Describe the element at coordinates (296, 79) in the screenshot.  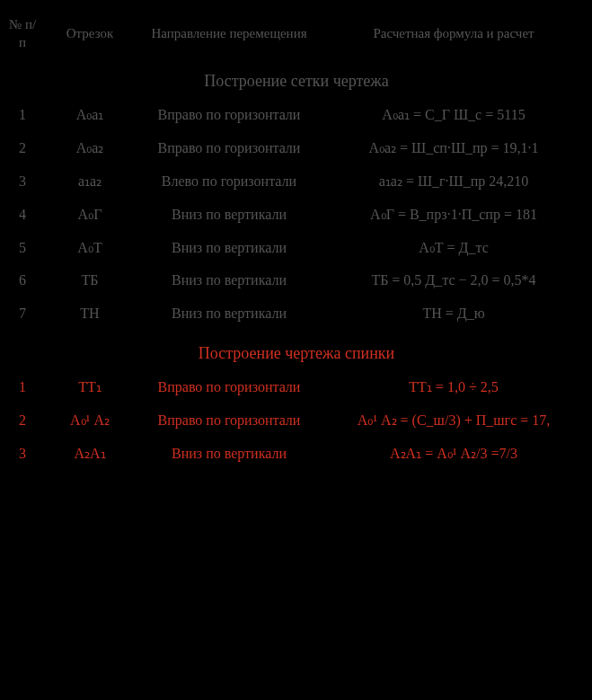
I see `section1-title: Построение сетки чертежа` at that location.